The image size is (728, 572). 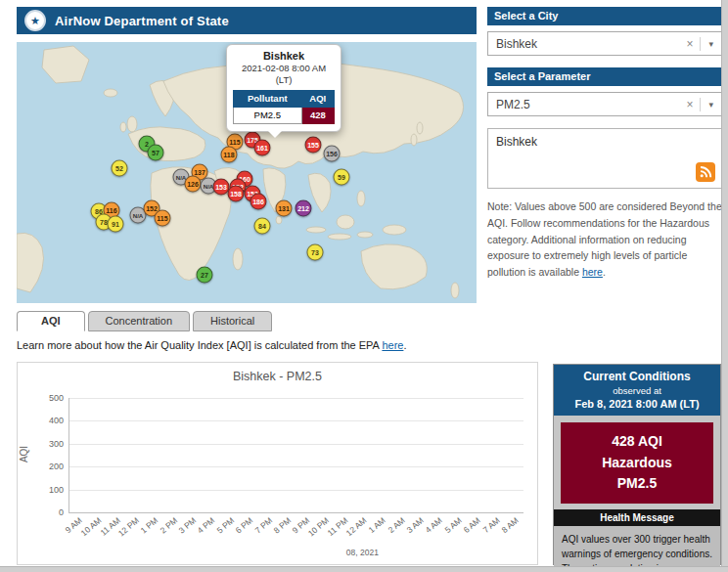 What do you see at coordinates (47, 420) in the screenshot?
I see `chart-y-tick: 400` at bounding box center [47, 420].